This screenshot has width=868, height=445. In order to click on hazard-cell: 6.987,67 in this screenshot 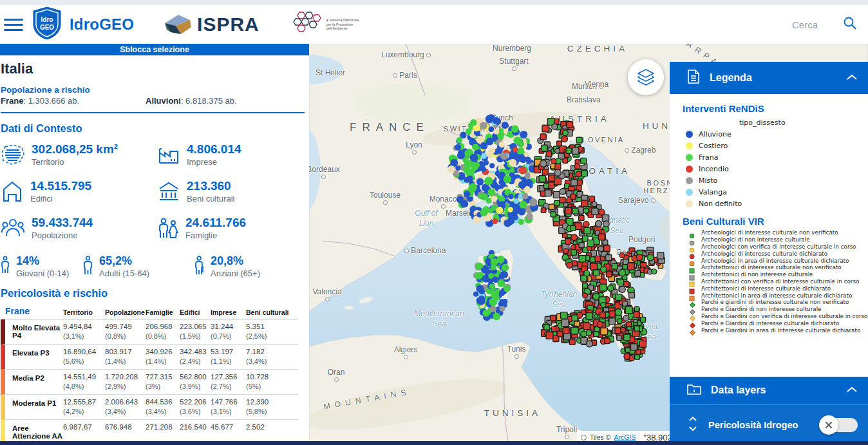, I will do `click(84, 431)`.